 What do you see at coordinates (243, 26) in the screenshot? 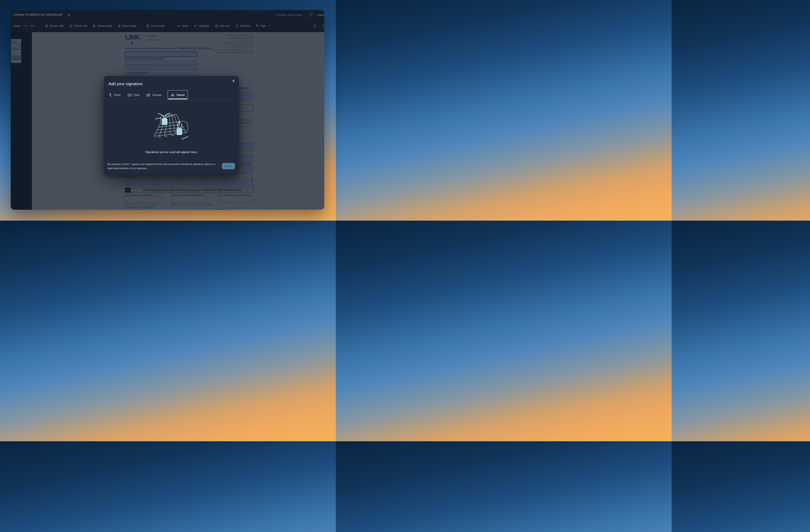
I see `edit-text-button: Edit text` at bounding box center [243, 26].